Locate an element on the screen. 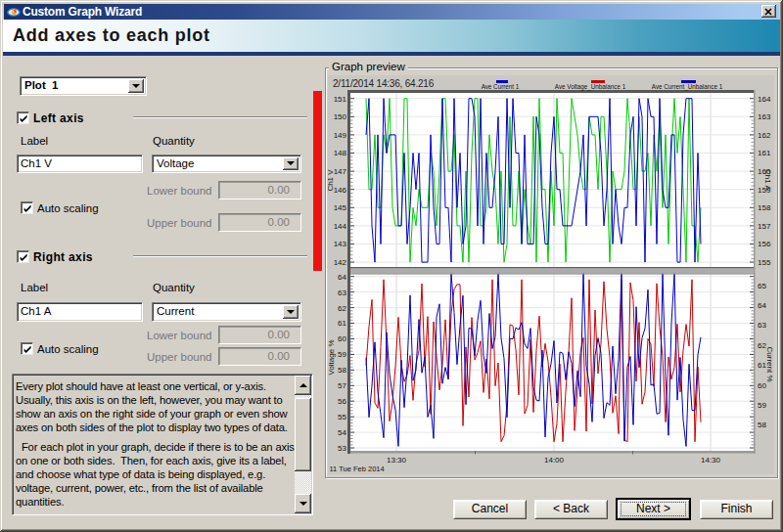  svg-text: 148 is located at coordinates (341, 153).